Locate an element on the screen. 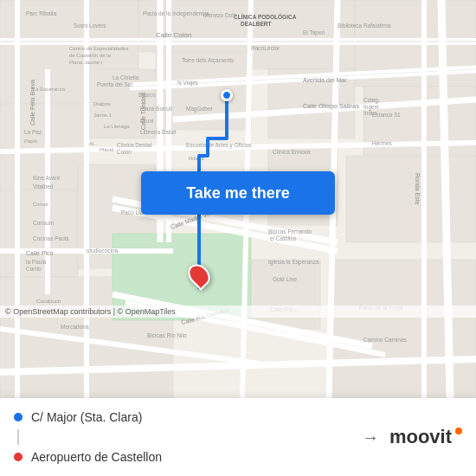 This screenshot has width=476, height=476. svg-text: Centro de Especialidades is located at coordinates (99, 48).